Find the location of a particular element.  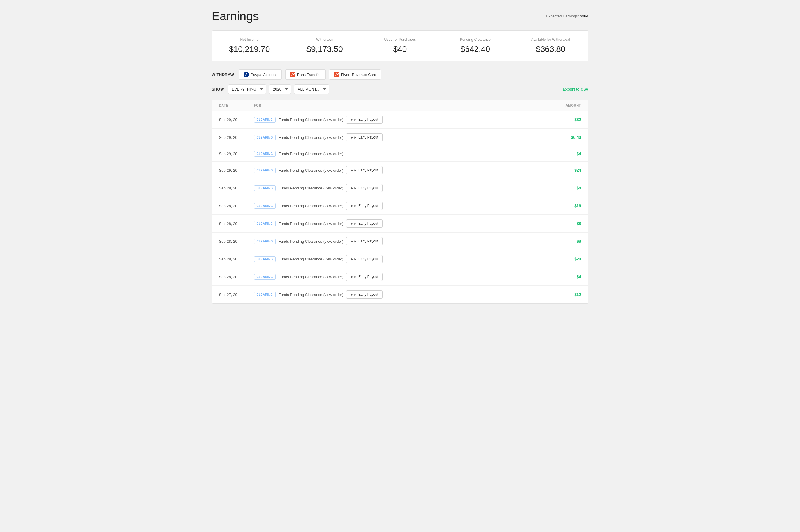

summary-item: Used for Purchases $40 is located at coordinates (400, 45).